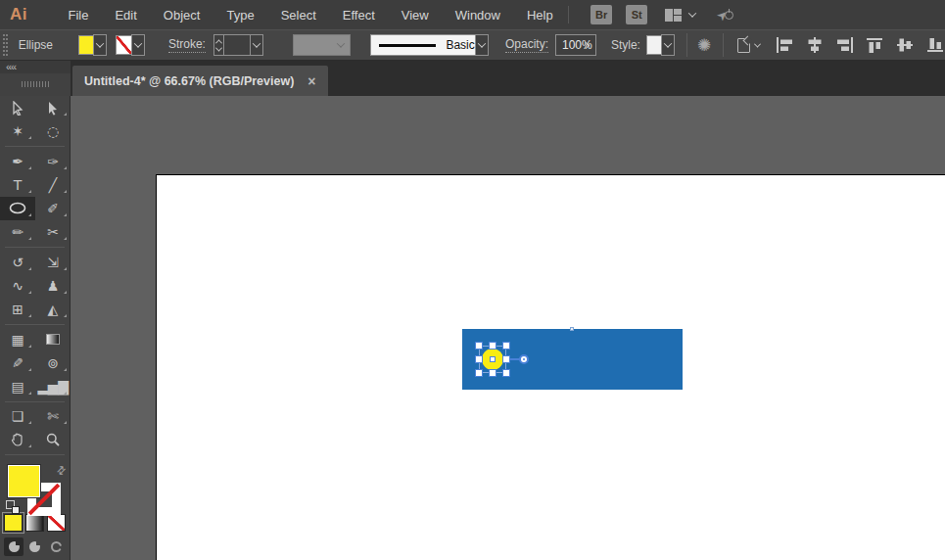 This screenshot has width=945, height=560. I want to click on menu-type: Type, so click(241, 16).